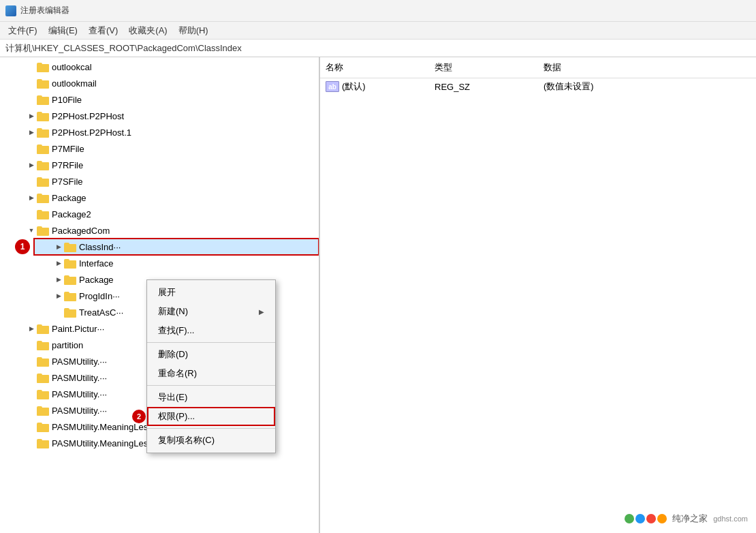  What do you see at coordinates (170, 116) in the screenshot?
I see `tree-item: ▶ P2PHost.P2PHost` at bounding box center [170, 116].